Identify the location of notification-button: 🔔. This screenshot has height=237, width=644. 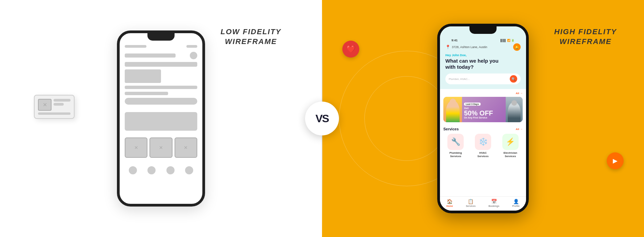
(517, 47).